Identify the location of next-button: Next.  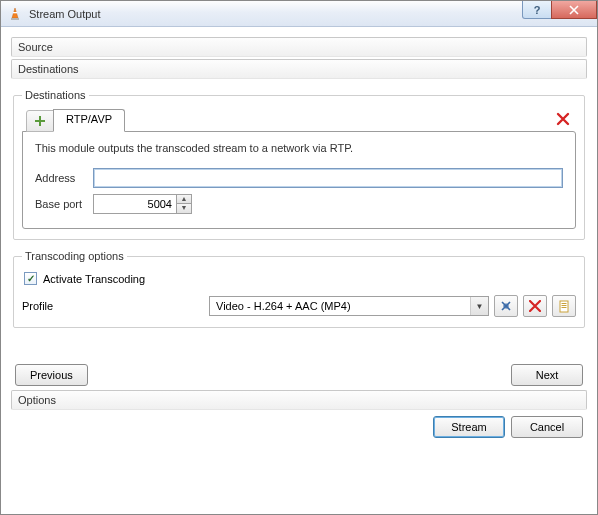
(547, 375).